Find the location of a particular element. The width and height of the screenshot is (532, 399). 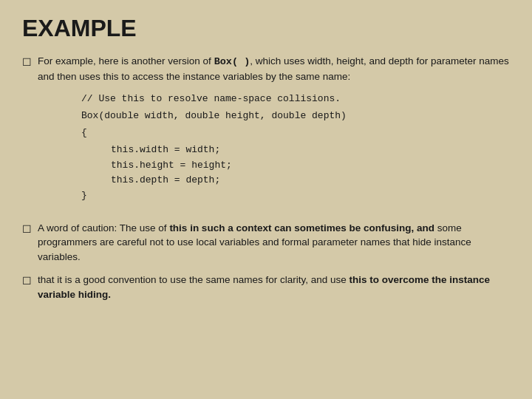

bullet1-intro: For example, here is another version of is located at coordinates (126, 61).